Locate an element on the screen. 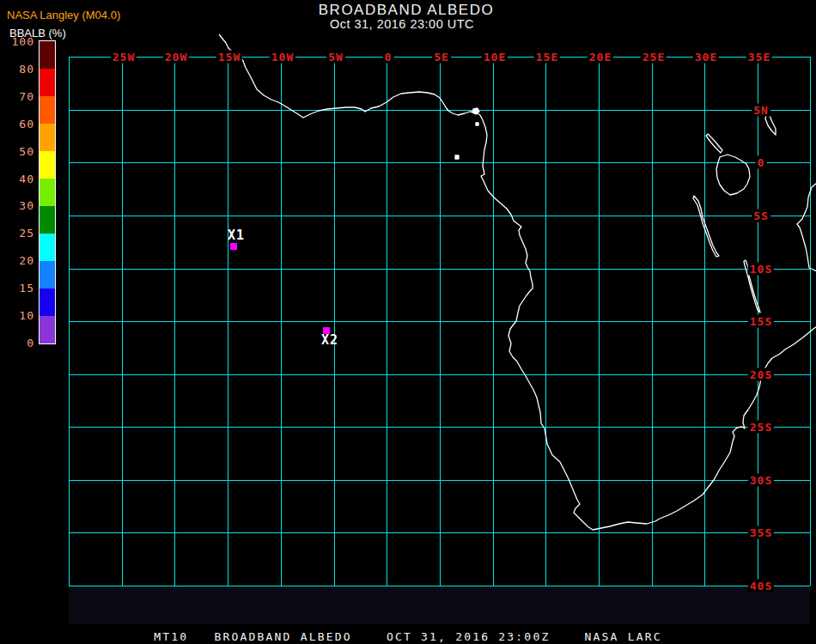 This screenshot has width=816, height=644. longitude-label: 20E is located at coordinates (600, 57).